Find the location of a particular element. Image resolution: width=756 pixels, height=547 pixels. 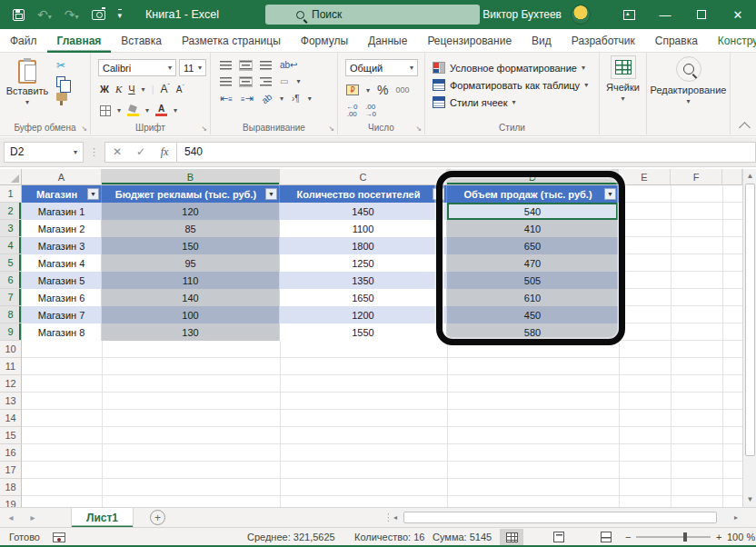

fill-color-icon is located at coordinates (133, 111).